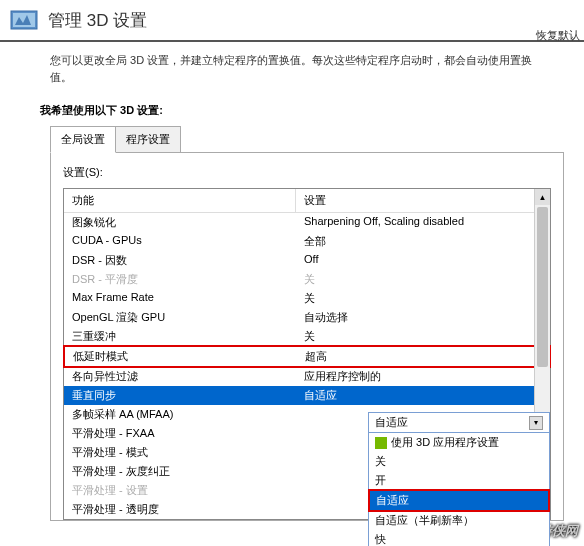 The height and width of the screenshot is (546, 584). What do you see at coordinates (445, 442) in the screenshot?
I see `dropdown-item-label: 使用 3D 应用程序设置` at bounding box center [445, 442].